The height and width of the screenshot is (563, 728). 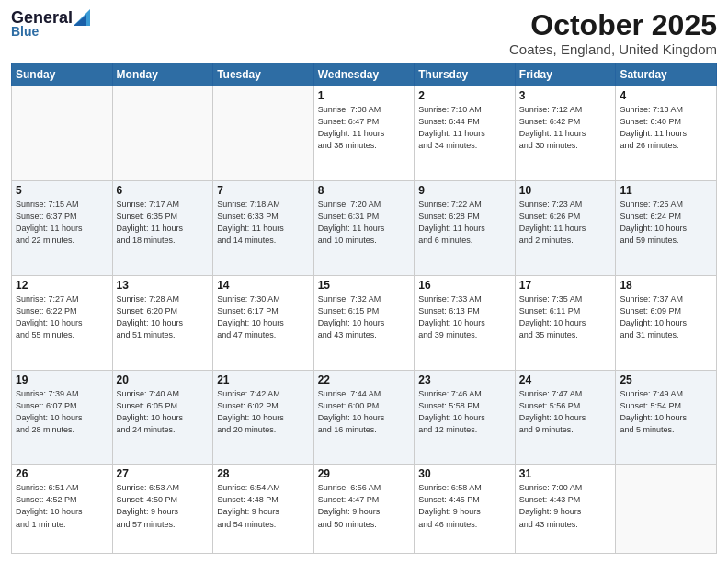 What do you see at coordinates (63, 228) in the screenshot?
I see `table-row: 5Sunrise: 7:15 AMSunset: 6:37 PMDaylight…` at bounding box center [63, 228].